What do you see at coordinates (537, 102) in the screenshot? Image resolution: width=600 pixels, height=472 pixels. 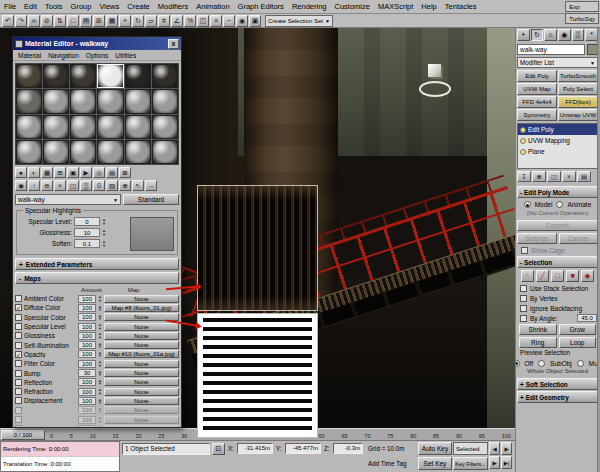 I see `modifier-button-ffd-4x4x4: FFD 4x4x4` at bounding box center [537, 102].